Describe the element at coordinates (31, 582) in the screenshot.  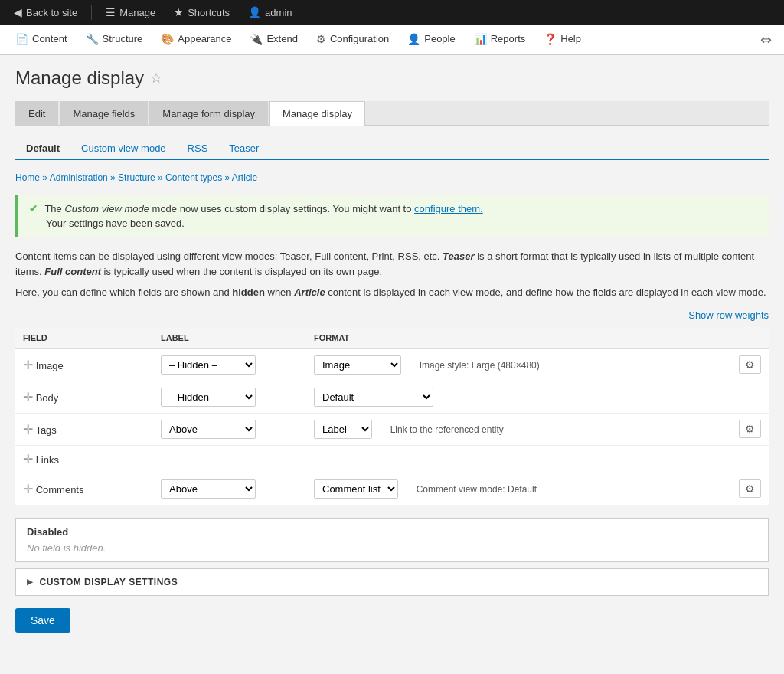
I see `triangle-icon: ▶` at that location.